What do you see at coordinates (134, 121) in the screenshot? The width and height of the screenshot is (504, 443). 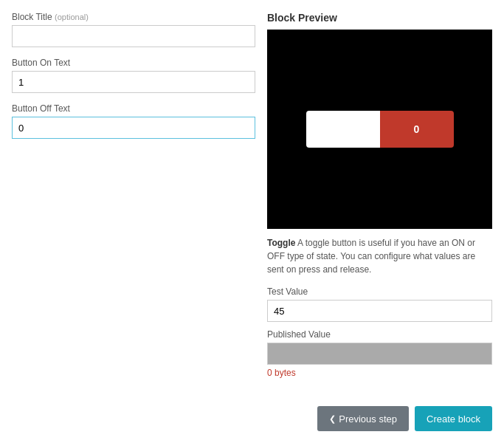 I see `button-off-group: Button Off Text` at bounding box center [134, 121].